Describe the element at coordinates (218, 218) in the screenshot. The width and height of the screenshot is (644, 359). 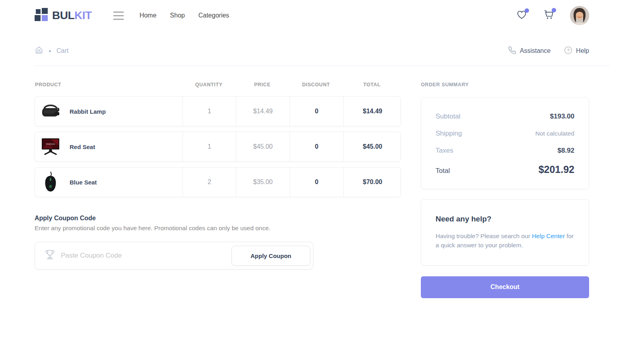
I see `coupon-title: Apply Coupon Code` at that location.